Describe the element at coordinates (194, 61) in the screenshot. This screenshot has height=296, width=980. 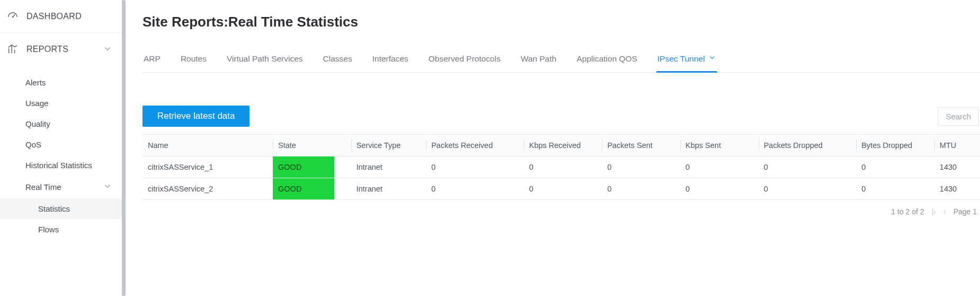
I see `tab-routes: Routes` at that location.